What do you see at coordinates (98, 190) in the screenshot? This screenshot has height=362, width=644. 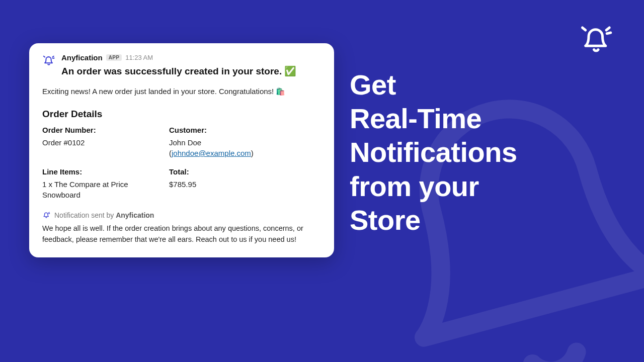 I see `line-items-value: 1 x The Compare at Price Snowboard` at bounding box center [98, 190].